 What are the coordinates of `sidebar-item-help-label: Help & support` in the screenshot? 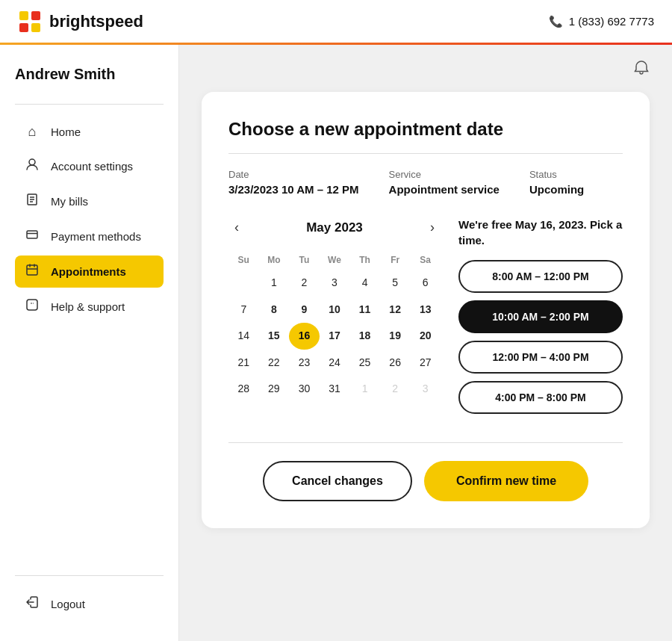 It's located at (88, 306).